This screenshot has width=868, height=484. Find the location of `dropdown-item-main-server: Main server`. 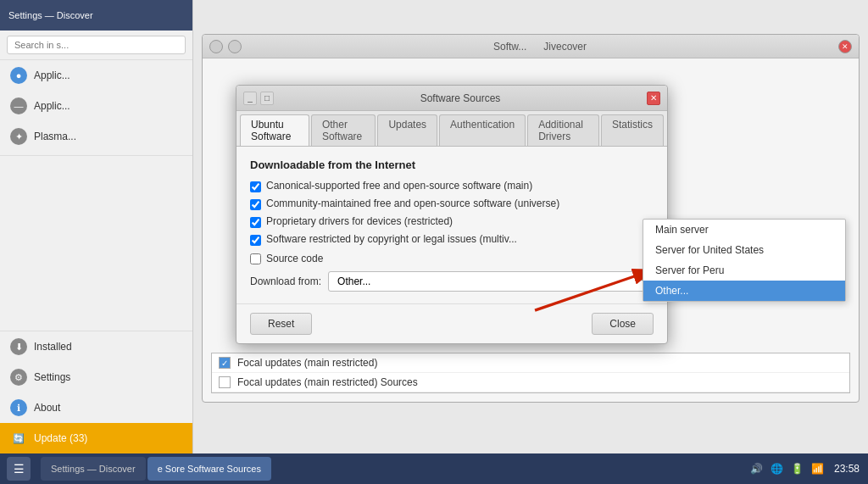

dropdown-item-main-server: Main server is located at coordinates (744, 230).